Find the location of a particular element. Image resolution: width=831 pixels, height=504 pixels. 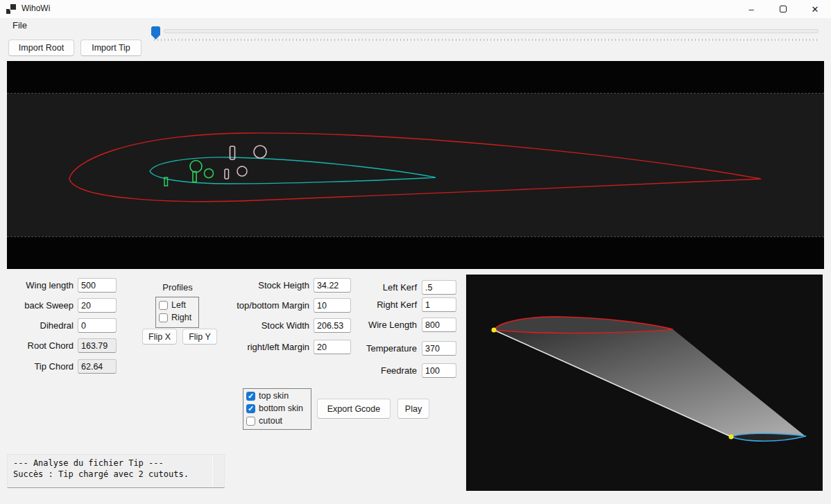

bottom-skin-checkbox-row: bottom skin is located at coordinates (275, 408).